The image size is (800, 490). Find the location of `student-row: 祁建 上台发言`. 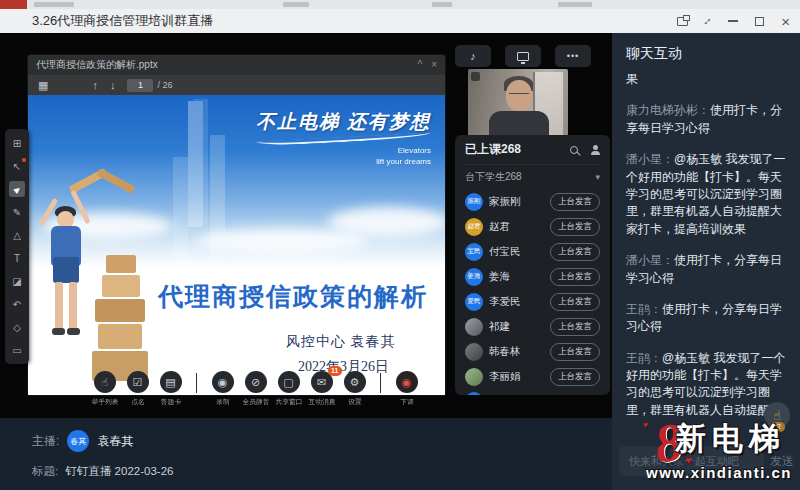

student-row: 祁建 上台发言 is located at coordinates (532, 326).